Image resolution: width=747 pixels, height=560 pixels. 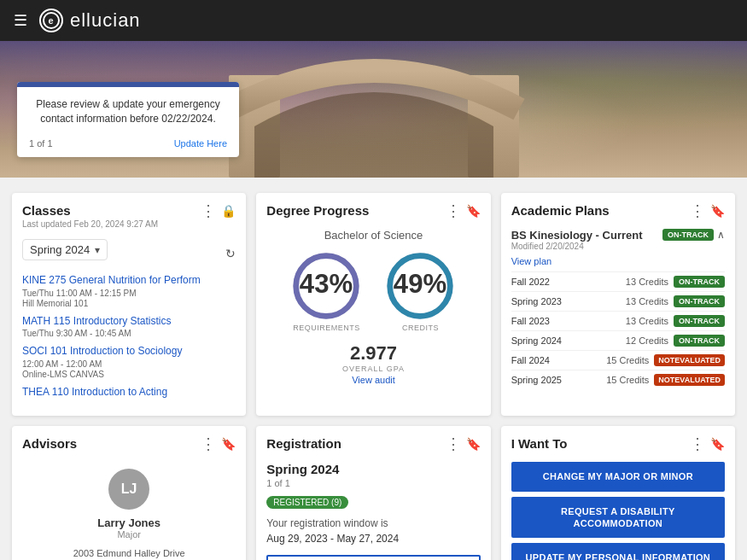 What do you see at coordinates (373, 440) in the screenshot?
I see `registration-card-header: Registration ⋮ 🔖` at bounding box center [373, 440].